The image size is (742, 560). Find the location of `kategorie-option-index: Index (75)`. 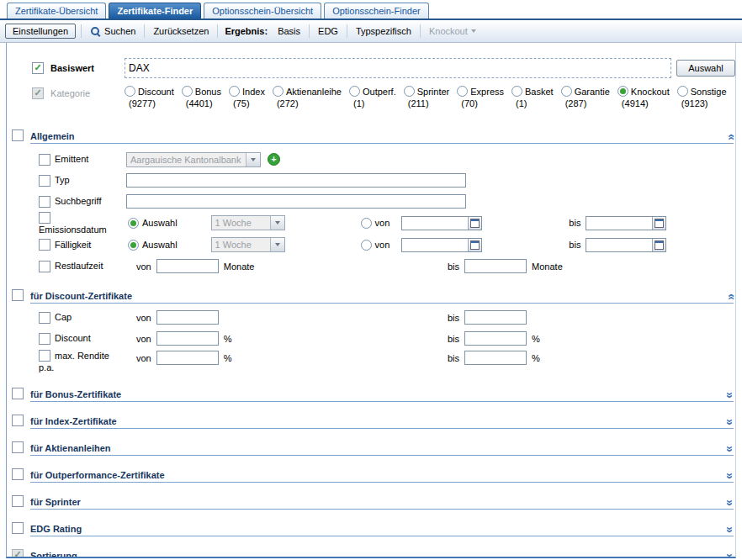

kategorie-option-index: Index (75) is located at coordinates (247, 98).